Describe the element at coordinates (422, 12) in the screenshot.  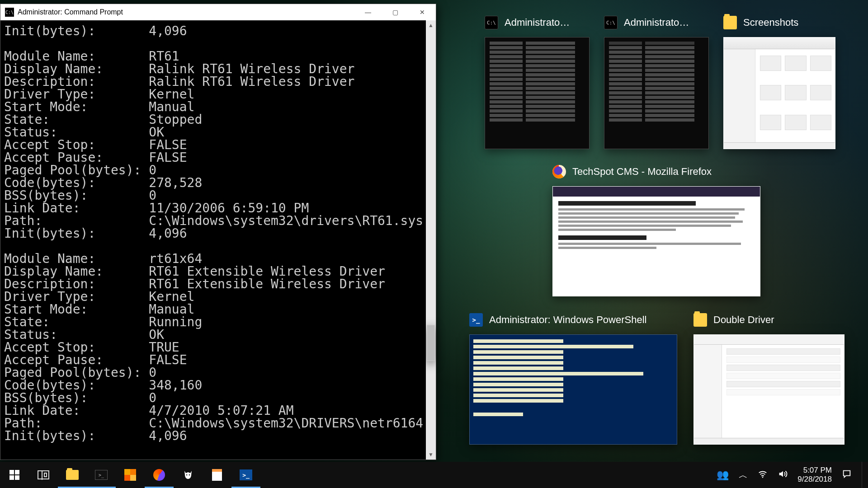
I see `close-button: ✕` at that location.